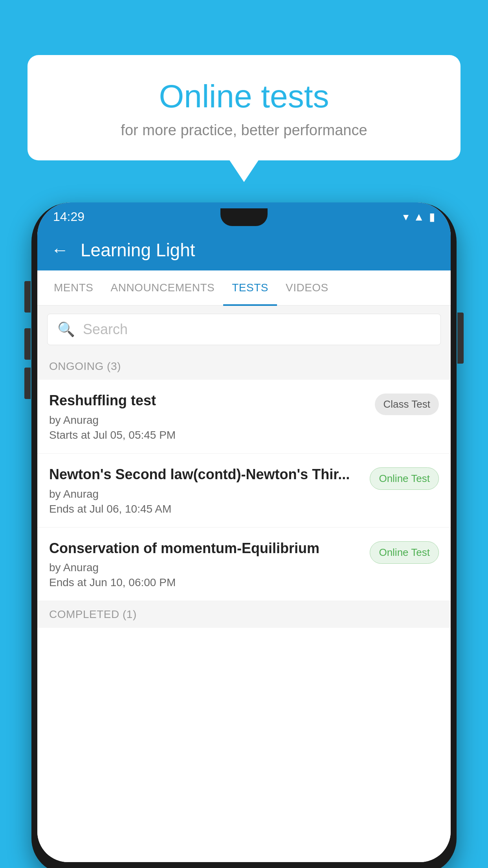 Image resolution: width=488 pixels, height=868 pixels. What do you see at coordinates (66, 329) in the screenshot?
I see `search-icon: 🔍` at bounding box center [66, 329].